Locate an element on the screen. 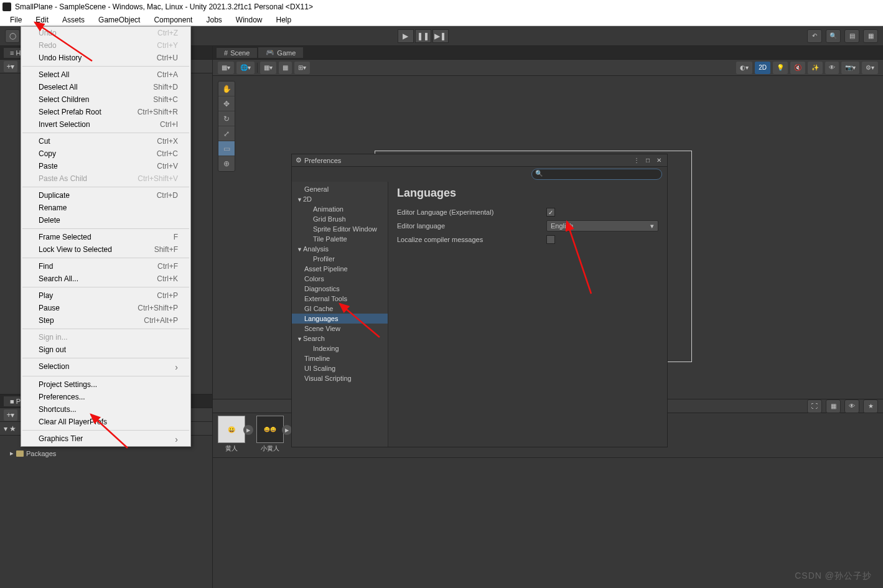  preferences-search-input is located at coordinates (597, 174).